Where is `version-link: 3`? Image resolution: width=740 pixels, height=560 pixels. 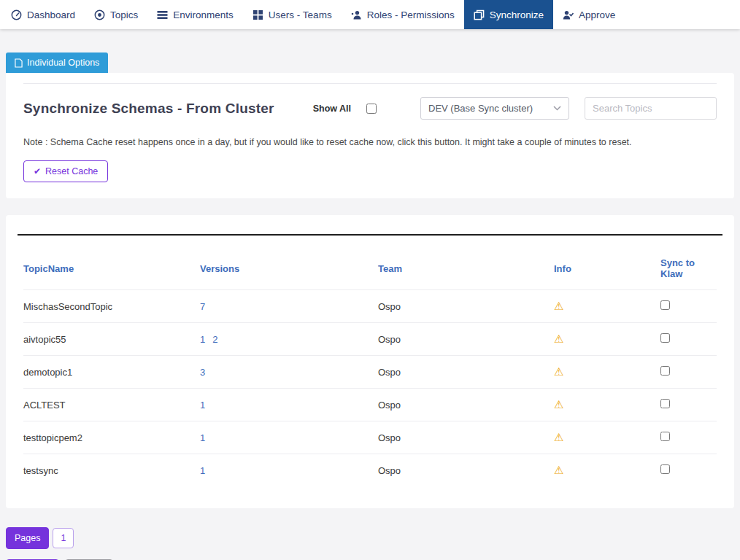
version-link: 3 is located at coordinates (203, 372).